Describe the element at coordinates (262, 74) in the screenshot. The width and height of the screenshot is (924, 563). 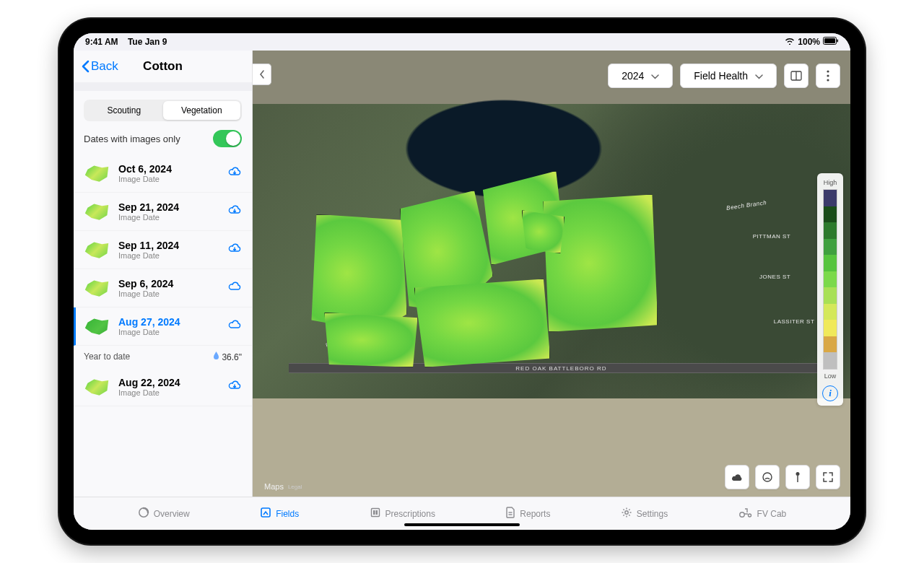
I see `collapse-sidebar-button` at that location.